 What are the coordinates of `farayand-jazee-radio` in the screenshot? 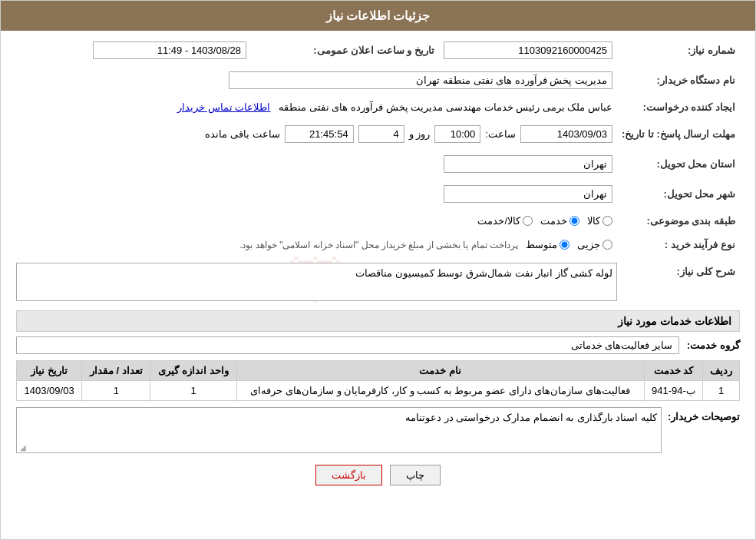 It's located at (608, 244).